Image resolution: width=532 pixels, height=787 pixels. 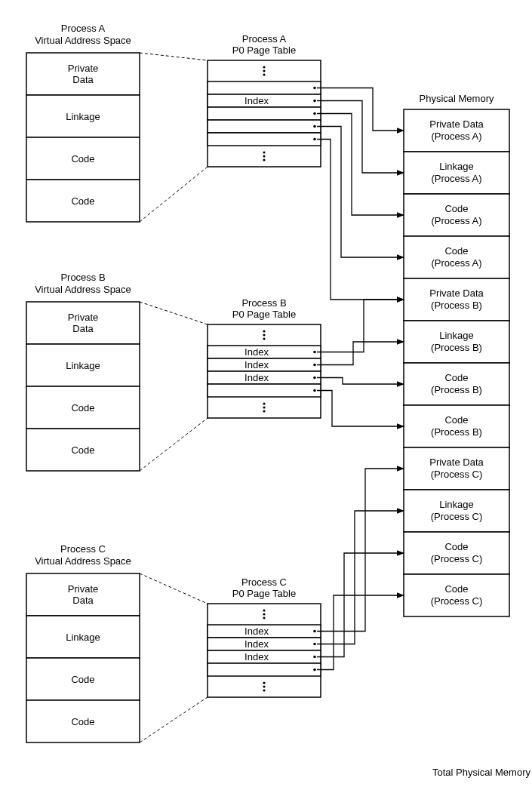 What do you see at coordinates (264, 39) in the screenshot?
I see `pt-title: Process A` at bounding box center [264, 39].